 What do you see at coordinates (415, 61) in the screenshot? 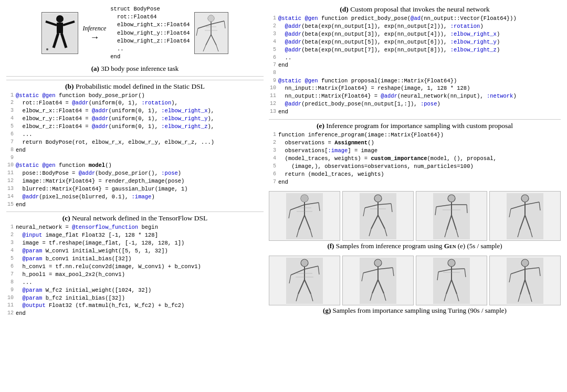
I see `section-d: (d) Custom proposal that invokes the neu…` at bounding box center [415, 61].